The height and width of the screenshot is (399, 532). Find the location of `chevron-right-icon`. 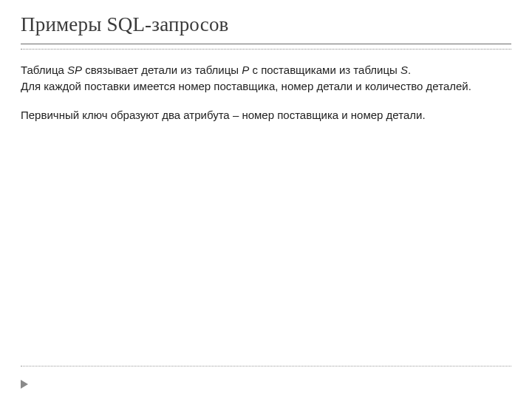

chevron-right-icon is located at coordinates (24, 384).